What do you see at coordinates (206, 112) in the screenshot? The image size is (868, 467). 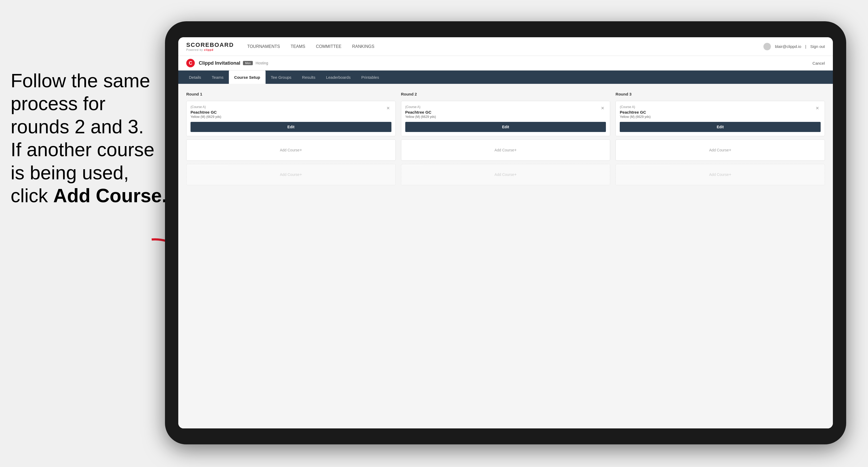 I see `round-1-course-name: Peachtree GC` at bounding box center [206, 112].